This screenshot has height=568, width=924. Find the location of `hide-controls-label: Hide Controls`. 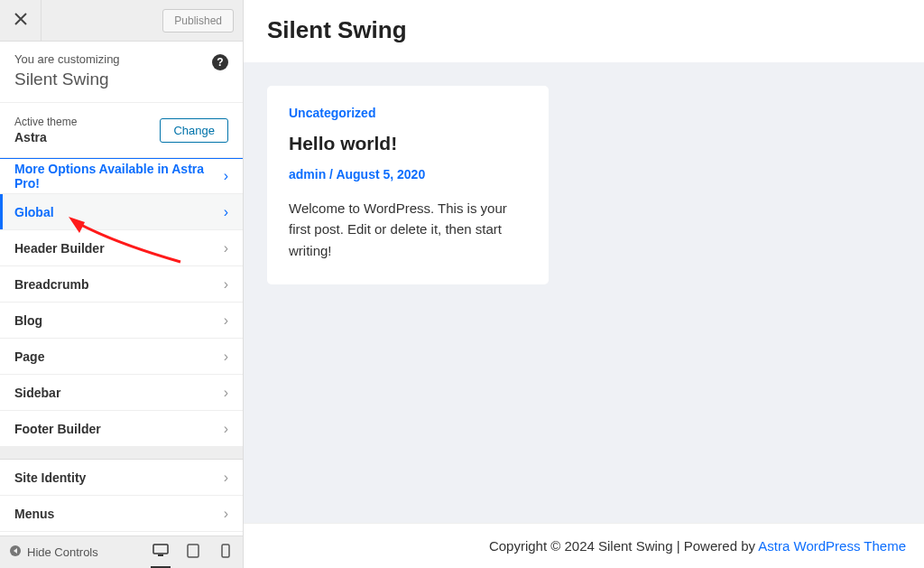

hide-controls-label: Hide Controls is located at coordinates (63, 553).